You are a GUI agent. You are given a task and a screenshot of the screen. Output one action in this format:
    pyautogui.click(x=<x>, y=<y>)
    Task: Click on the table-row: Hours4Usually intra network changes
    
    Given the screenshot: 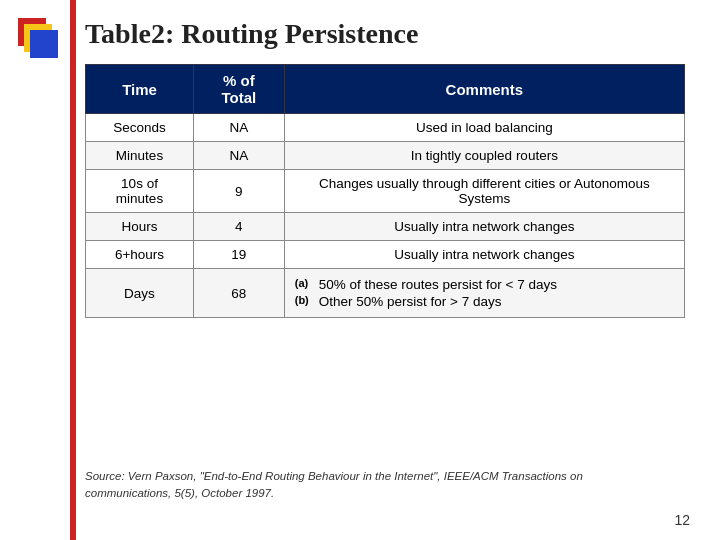 What is the action you would take?
    pyautogui.click(x=386, y=227)
    